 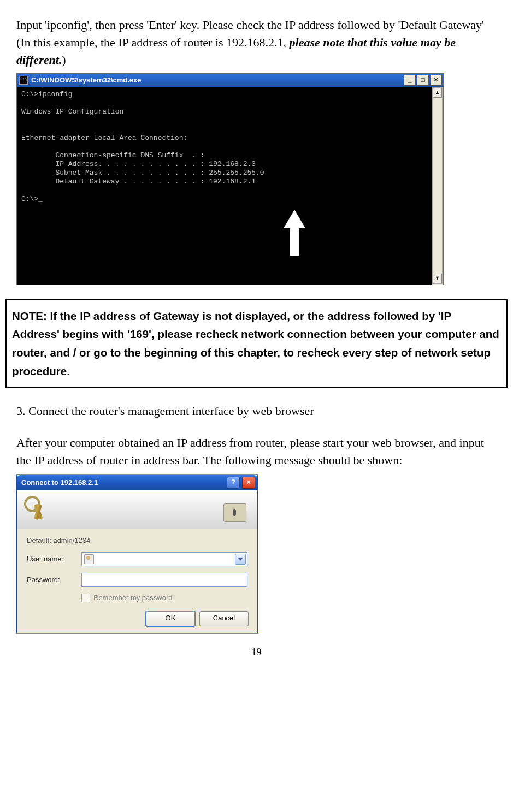 I want to click on cmd-scrollbar: ▲ ▼, so click(x=437, y=186).